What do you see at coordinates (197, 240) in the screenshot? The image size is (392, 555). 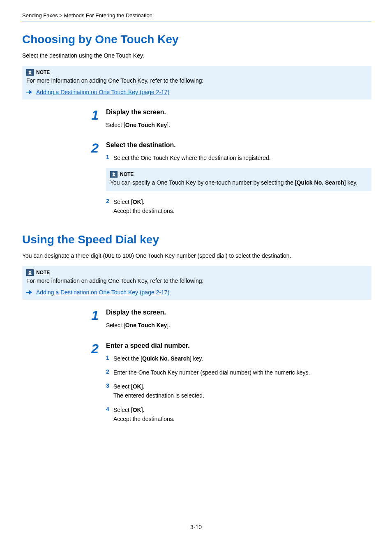 I see `heading-using-speed-dial-key: Using the Speed Dial key` at bounding box center [197, 240].